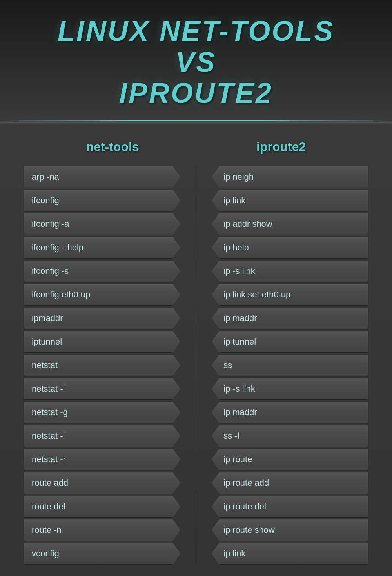 The width and height of the screenshot is (392, 576). Describe the element at coordinates (102, 319) in the screenshot. I see `table-row: ipmaddr` at that location.